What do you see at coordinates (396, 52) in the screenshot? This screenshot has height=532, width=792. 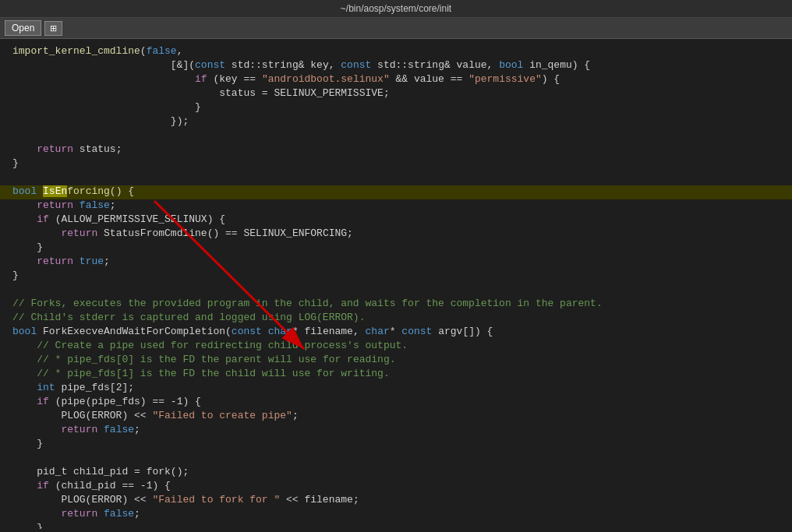 I see `code-line: import_kernel_cmdline(false,` at bounding box center [396, 52].